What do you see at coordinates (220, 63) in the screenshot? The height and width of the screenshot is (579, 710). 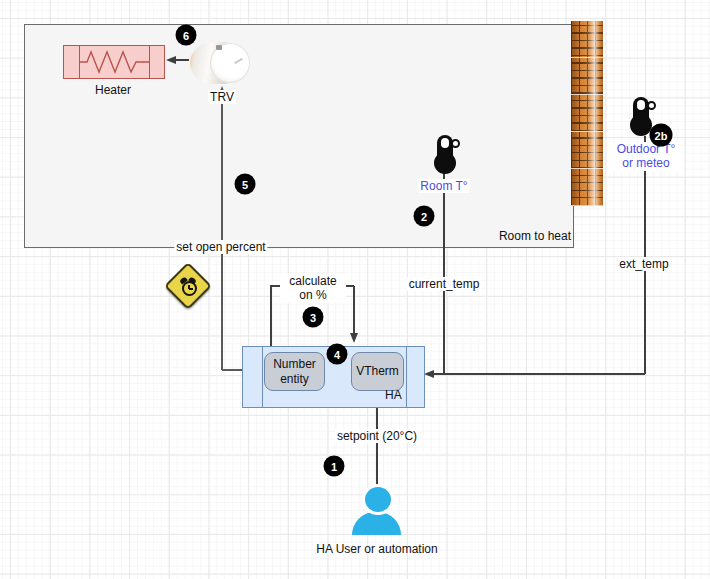 I see `trv-valve-icon` at bounding box center [220, 63].